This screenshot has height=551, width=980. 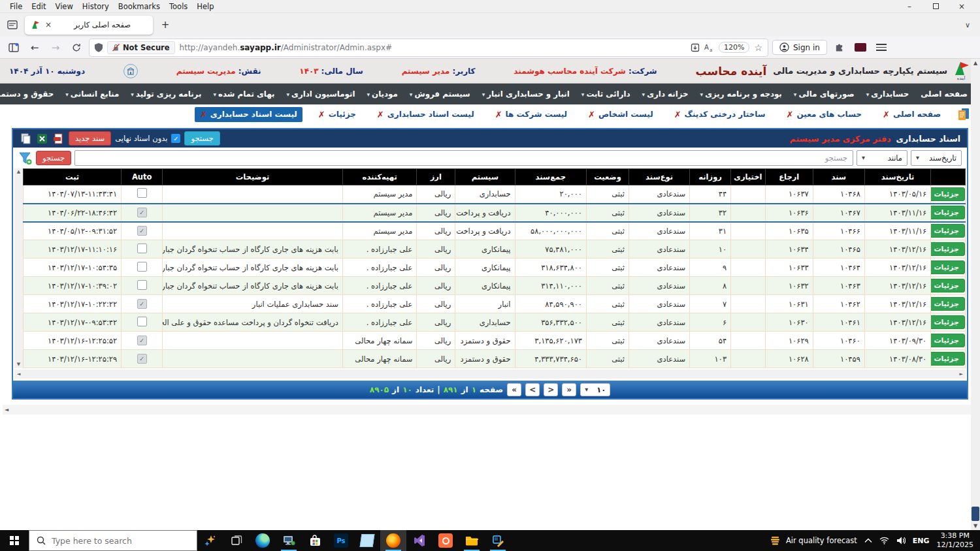 I want to click on table-row: جزئیات۱۴۰۳/۱۲/۱۶۱۰۴۶۲۱۰۶۳۱۷سندعادیثبتی۸۴…, so click(x=495, y=304).